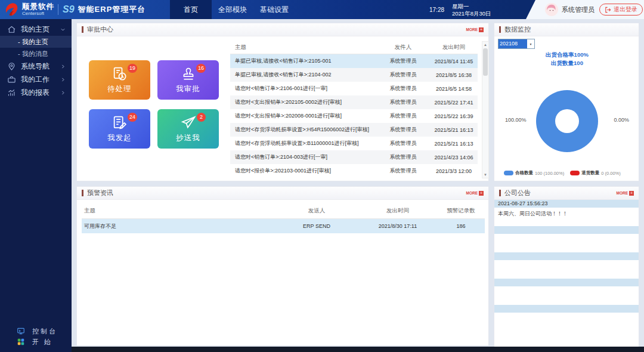  Describe the element at coordinates (354, 110) in the screenshot. I see `approval-table: 主题 发件人 发出时间 单据已审核,请接收<销售订单>:2105-001 系统管…` at that location.